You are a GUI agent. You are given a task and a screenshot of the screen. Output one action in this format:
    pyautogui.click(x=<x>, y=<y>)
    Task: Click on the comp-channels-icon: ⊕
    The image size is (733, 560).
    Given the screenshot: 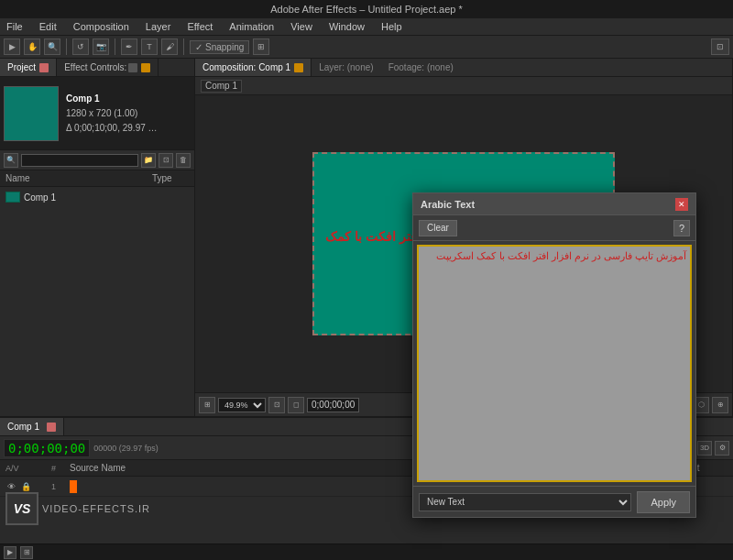 What is the action you would take?
    pyautogui.click(x=720, y=405)
    